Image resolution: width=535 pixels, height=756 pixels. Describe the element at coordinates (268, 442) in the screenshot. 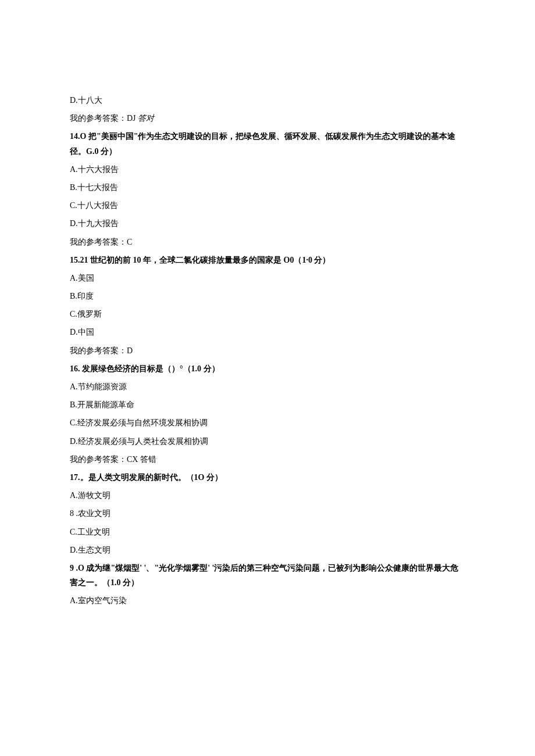

I see `q16-option-d: D.经济发展必须与人类社会发展相协调` at that location.